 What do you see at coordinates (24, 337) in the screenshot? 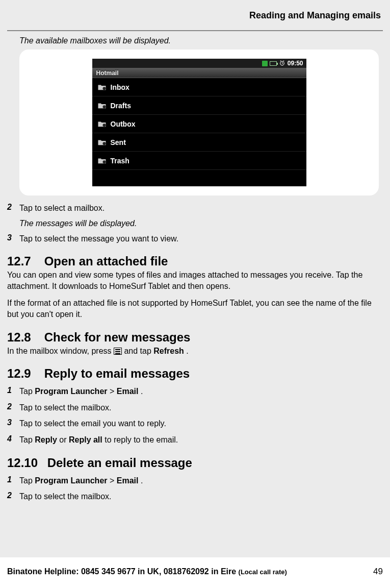
I see `section-number: 12.8` at bounding box center [24, 337].